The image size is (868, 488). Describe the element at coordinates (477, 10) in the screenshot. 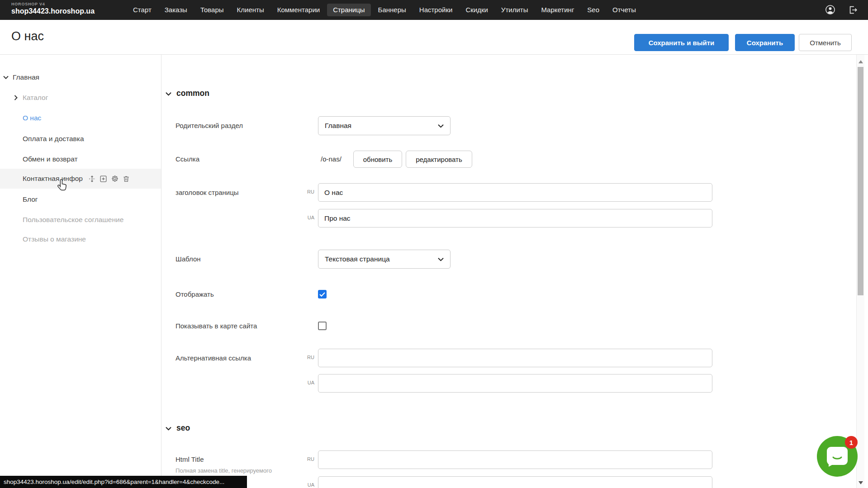

I see `nav-item-discounts: Скидки` at that location.